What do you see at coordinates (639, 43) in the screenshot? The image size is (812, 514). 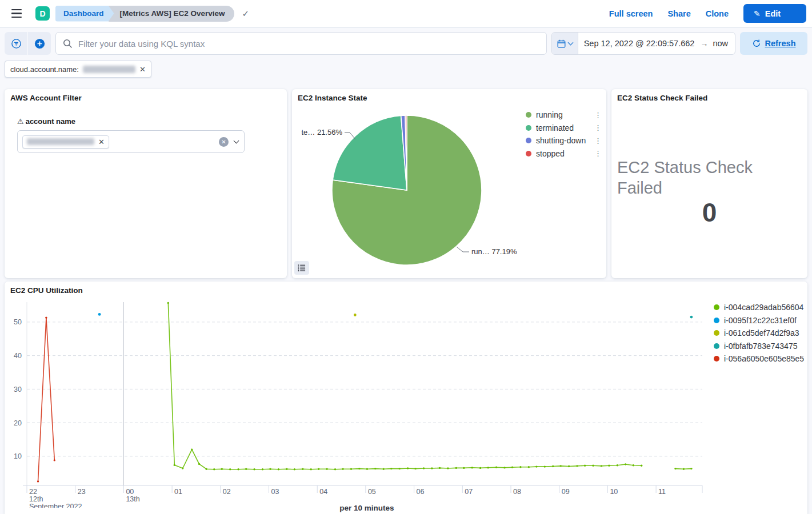 I see `date-range-start: Sep 12, 2022 @ 22:09:57.662` at bounding box center [639, 43].